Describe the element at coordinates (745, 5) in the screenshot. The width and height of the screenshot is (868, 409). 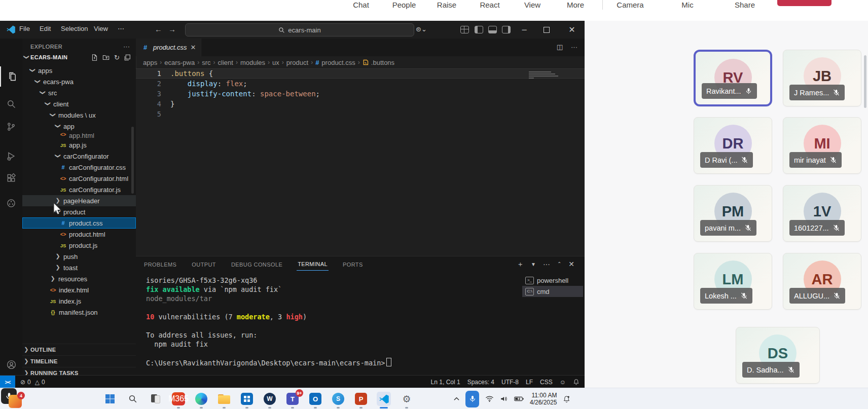
I see `meeting-control-share: Share` at that location.